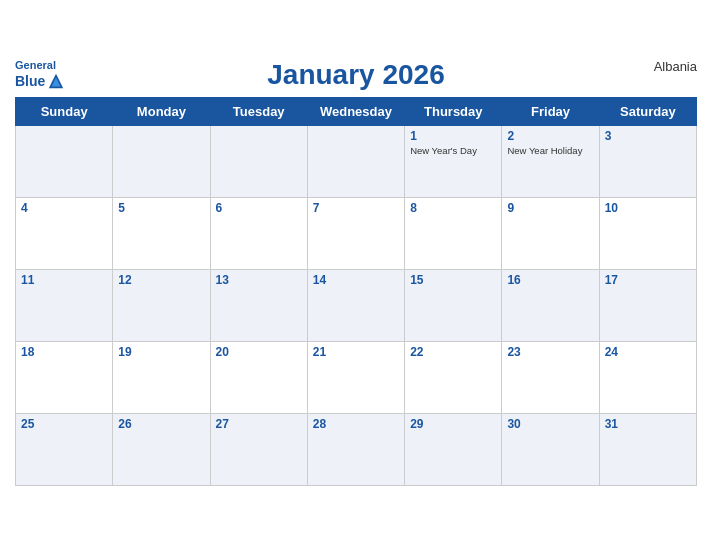 Image resolution: width=712 pixels, height=550 pixels. Describe the element at coordinates (648, 112) in the screenshot. I see `col-saturday: Saturday` at that location.